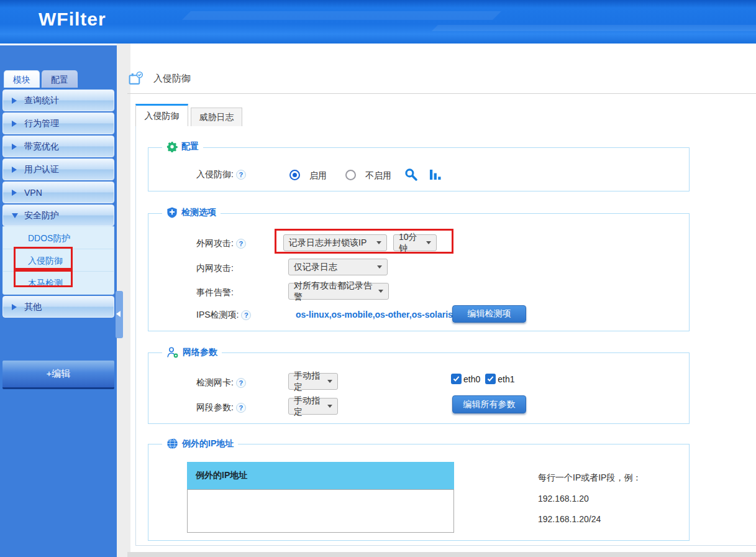 This screenshot has height=557, width=756. What do you see at coordinates (58, 260) in the screenshot?
I see `sidebar-item-intrusion-prevention: 入侵防御` at bounding box center [58, 260].